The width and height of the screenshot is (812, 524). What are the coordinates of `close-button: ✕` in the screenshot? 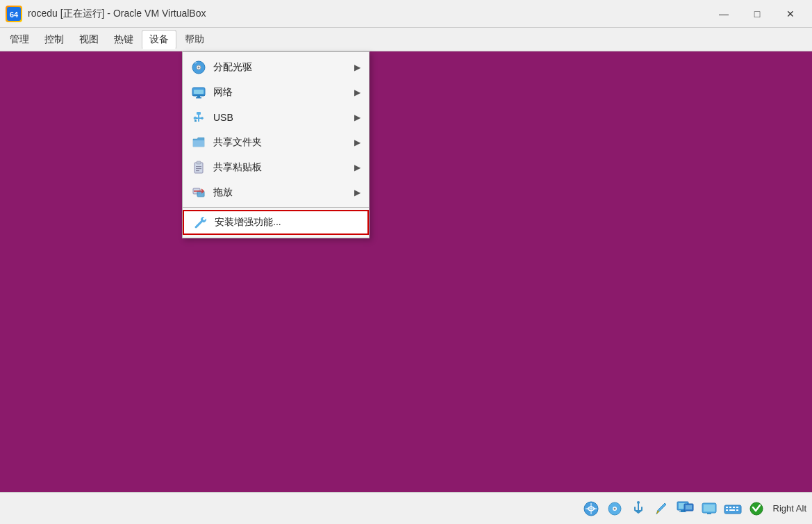 It's located at (790, 14).